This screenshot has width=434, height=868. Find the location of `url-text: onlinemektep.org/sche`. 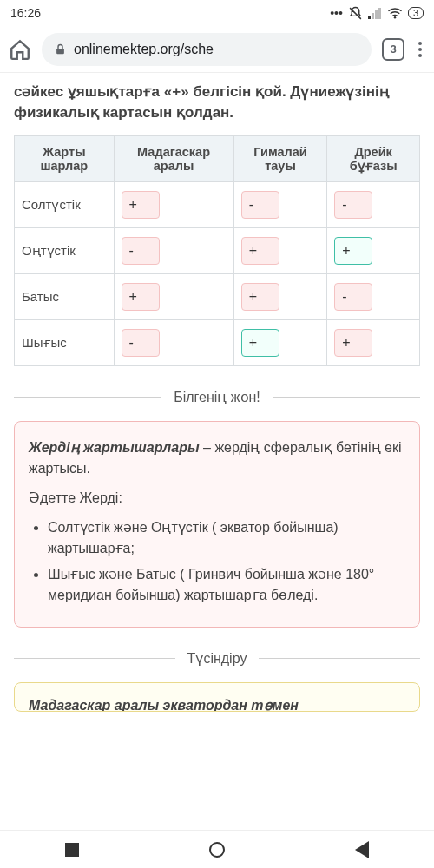

url-text: onlinemektep.org/sche is located at coordinates (144, 49).